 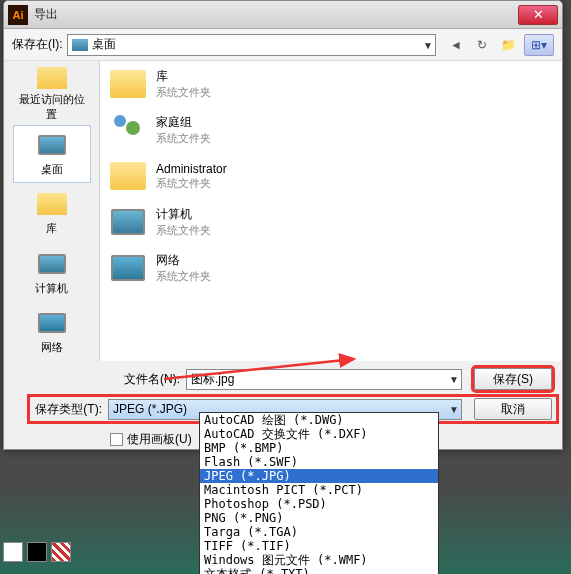 What do you see at coordinates (319, 448) in the screenshot?
I see `dropdown-option: BMP (*.BMP)` at bounding box center [319, 448].